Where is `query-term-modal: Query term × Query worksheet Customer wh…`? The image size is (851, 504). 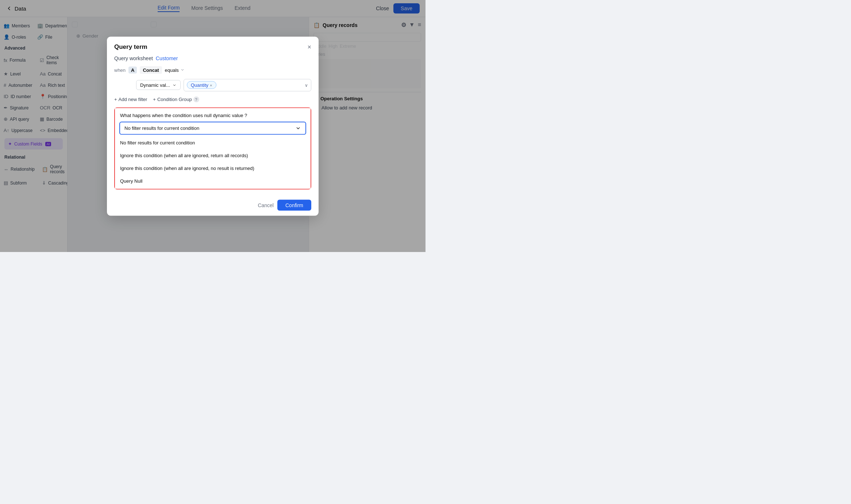 query-term-modal: Query term × Query worksheet Customer wh… is located at coordinates (213, 126).